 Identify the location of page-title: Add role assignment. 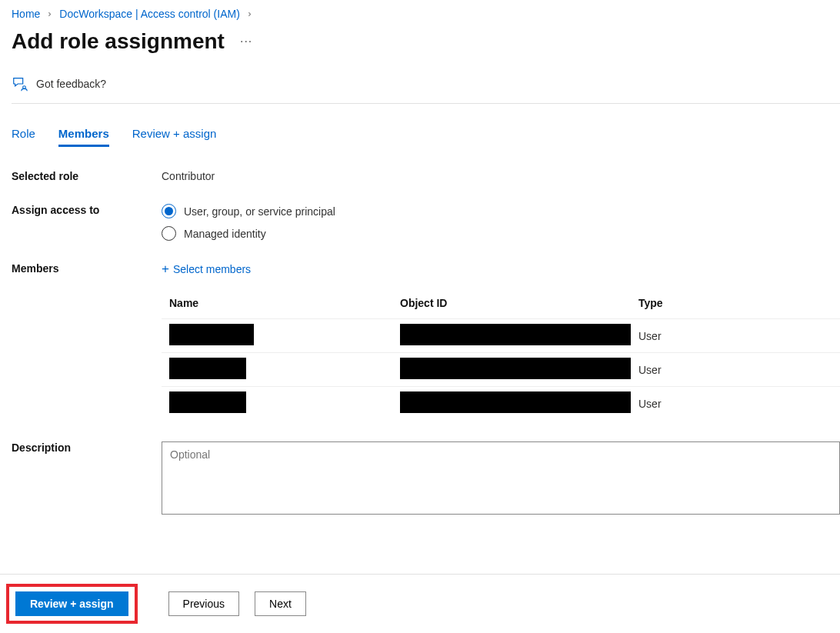
(118, 42).